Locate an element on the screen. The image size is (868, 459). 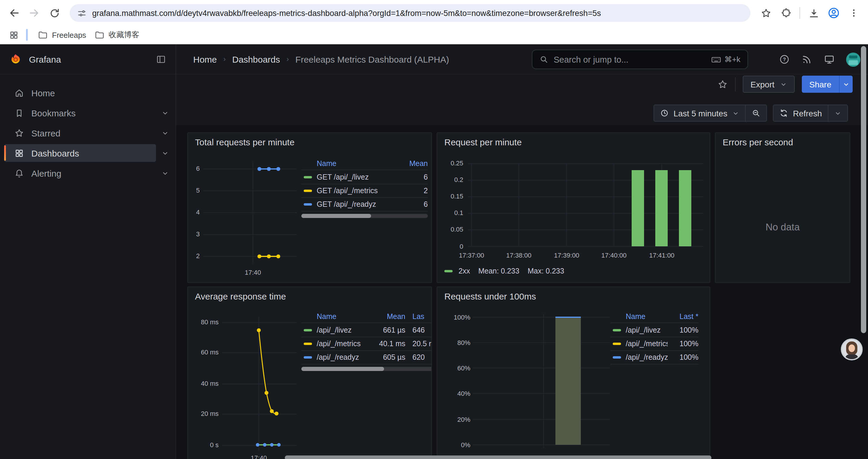
url-text: grafana.mathmast.com/d/deytv4rwavabkb/fr… is located at coordinates (420, 13).